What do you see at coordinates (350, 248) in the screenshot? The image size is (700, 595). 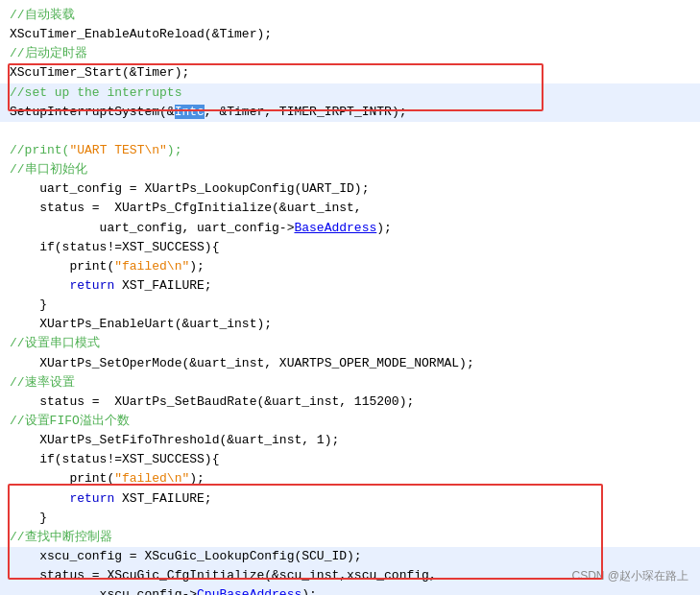 I see `code-line-13: if(status!=XST_SUCCESS){` at bounding box center [350, 248].